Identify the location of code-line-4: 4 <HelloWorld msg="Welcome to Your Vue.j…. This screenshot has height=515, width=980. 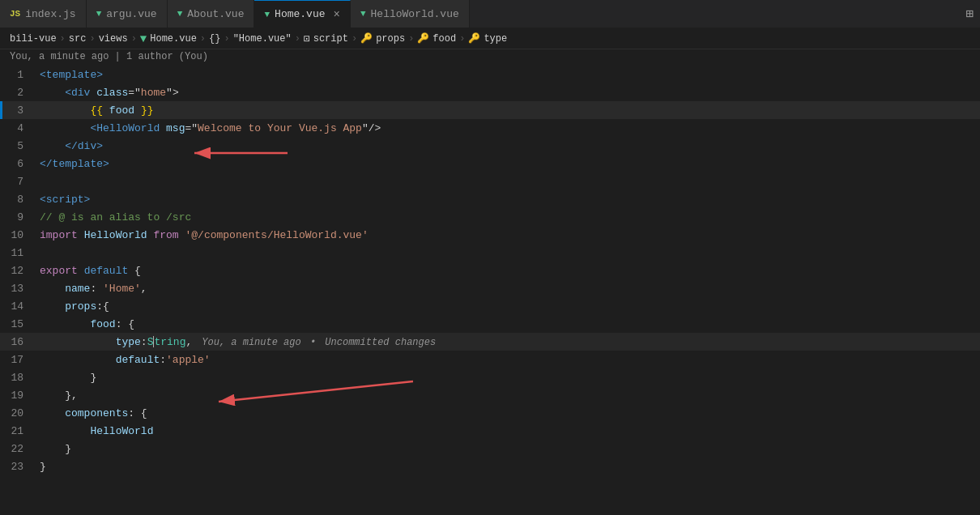
(490, 128).